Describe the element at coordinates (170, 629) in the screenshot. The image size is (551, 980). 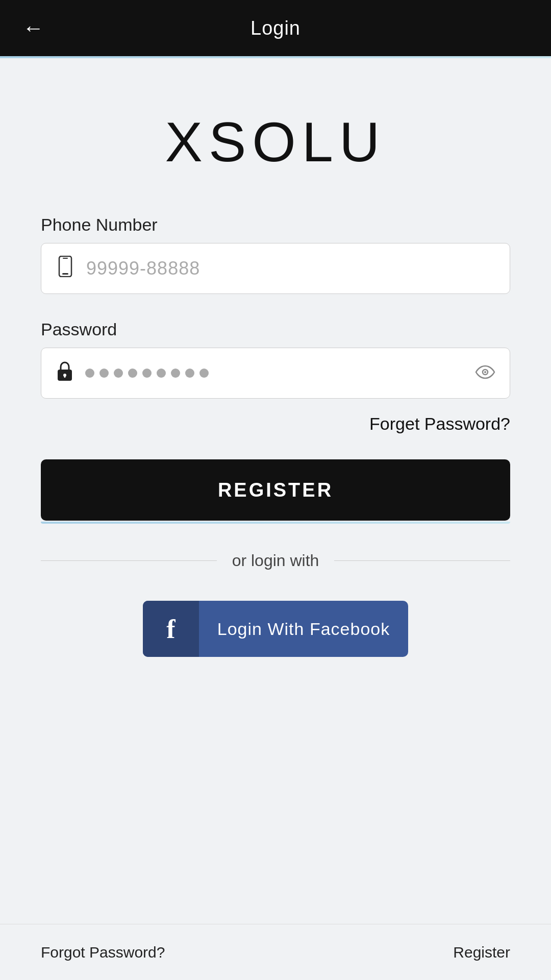
I see `facebook-icon: f` at that location.